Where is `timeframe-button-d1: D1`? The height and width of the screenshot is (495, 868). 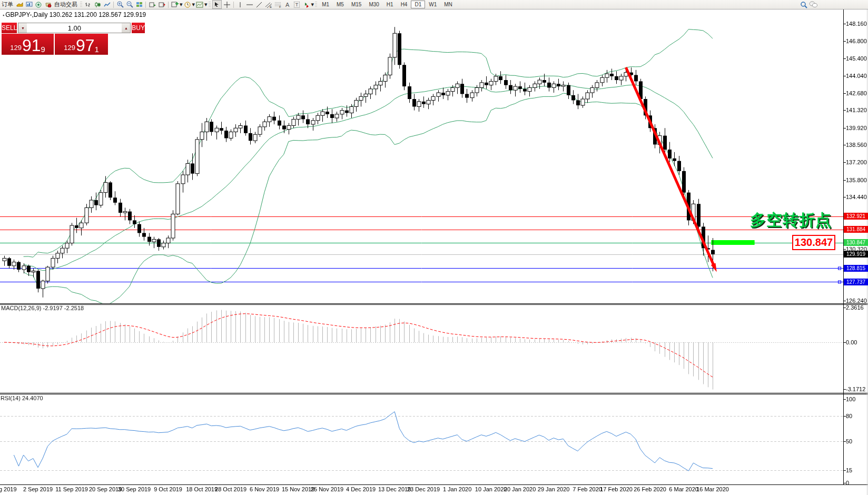
timeframe-button-d1: D1 is located at coordinates (418, 4).